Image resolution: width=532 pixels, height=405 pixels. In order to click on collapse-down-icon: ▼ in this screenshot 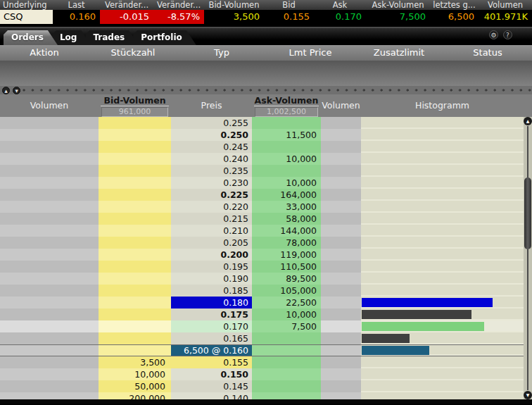, I will do `click(17, 90)`.